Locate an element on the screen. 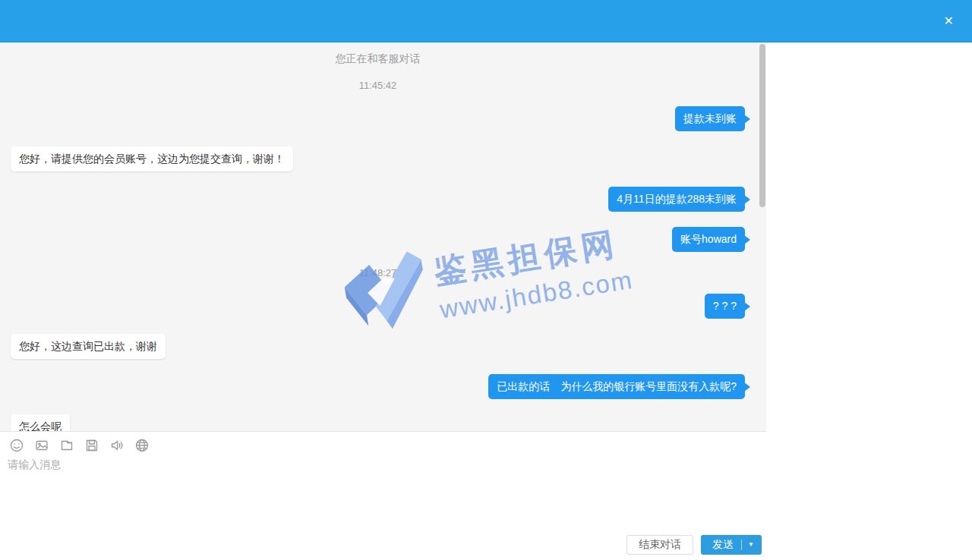 The height and width of the screenshot is (560, 972). message-row: 您正在和客服对话 is located at coordinates (383, 59).